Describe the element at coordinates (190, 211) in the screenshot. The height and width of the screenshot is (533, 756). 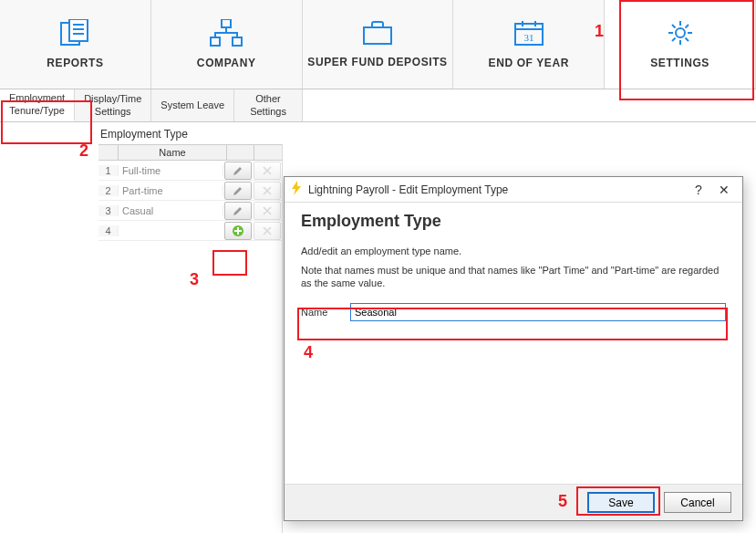
I see `grid-row: 3 Casual` at that location.